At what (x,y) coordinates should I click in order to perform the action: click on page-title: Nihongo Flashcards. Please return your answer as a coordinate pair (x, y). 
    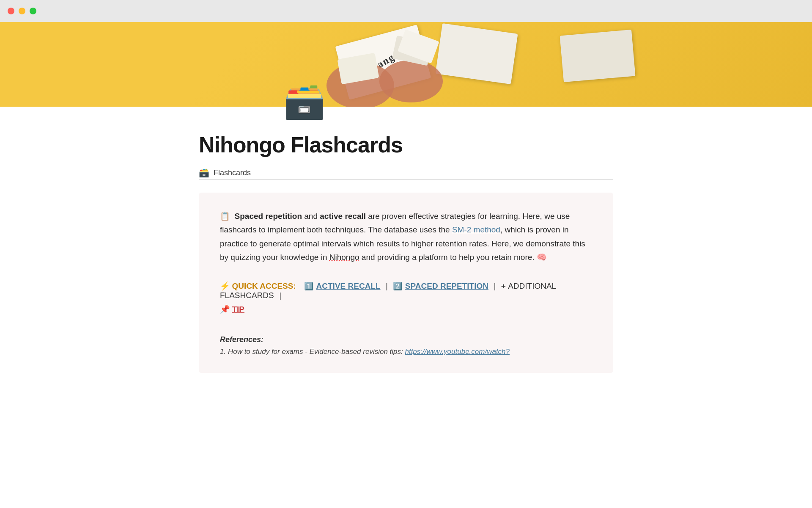
    Looking at the image, I should click on (406, 145).